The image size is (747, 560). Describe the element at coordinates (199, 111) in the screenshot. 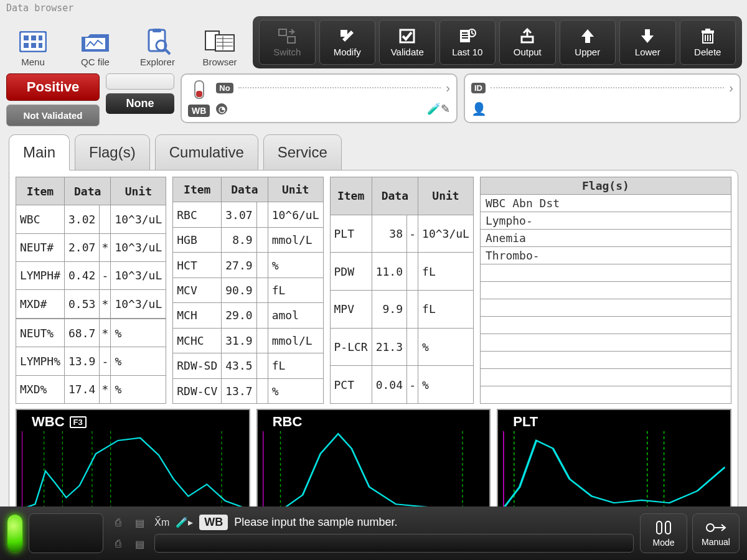

I see `wb-chip: WB` at that location.